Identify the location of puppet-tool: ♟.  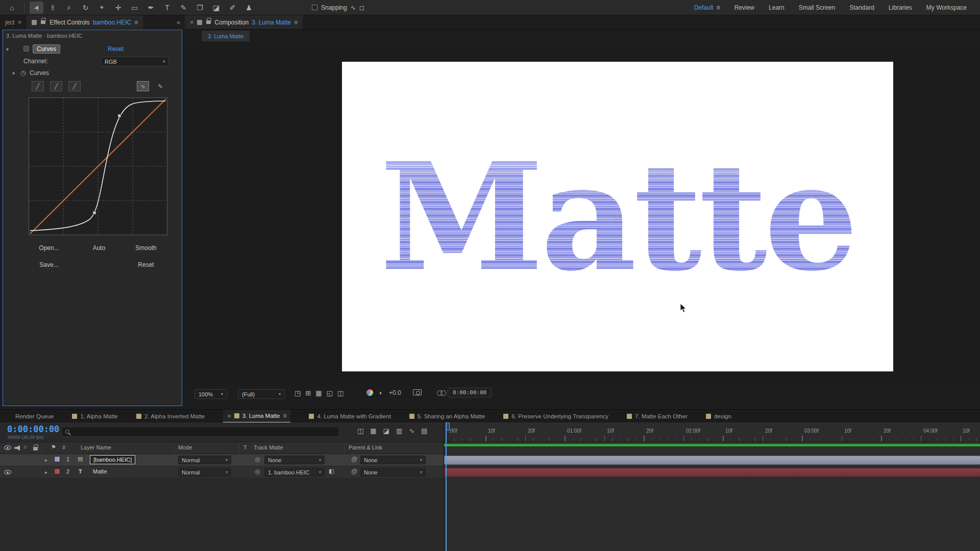
(249, 8).